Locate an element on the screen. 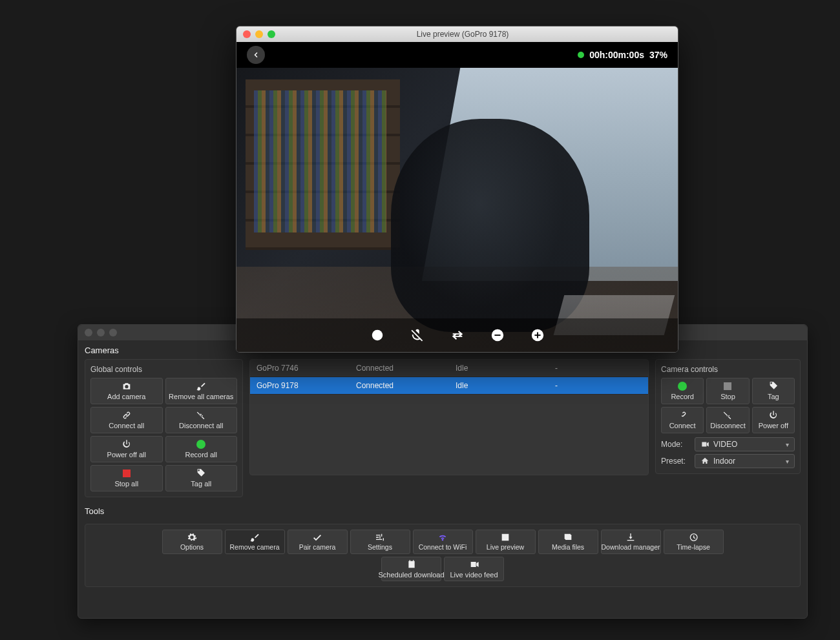  camera-row: GoPro 9178ConnectedIdle- is located at coordinates (449, 386).